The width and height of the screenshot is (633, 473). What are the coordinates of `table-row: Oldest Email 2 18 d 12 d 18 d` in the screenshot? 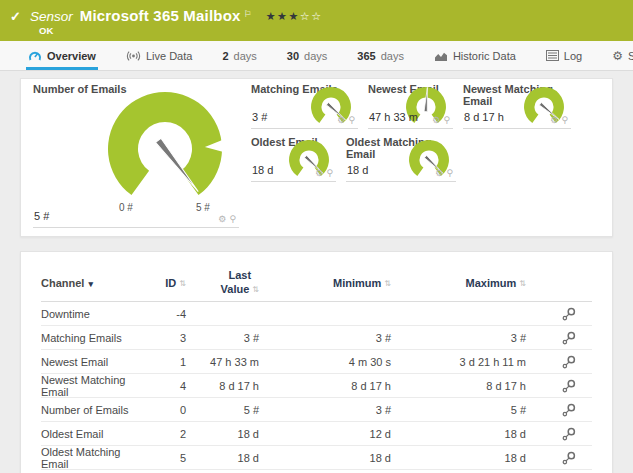 It's located at (316, 434).